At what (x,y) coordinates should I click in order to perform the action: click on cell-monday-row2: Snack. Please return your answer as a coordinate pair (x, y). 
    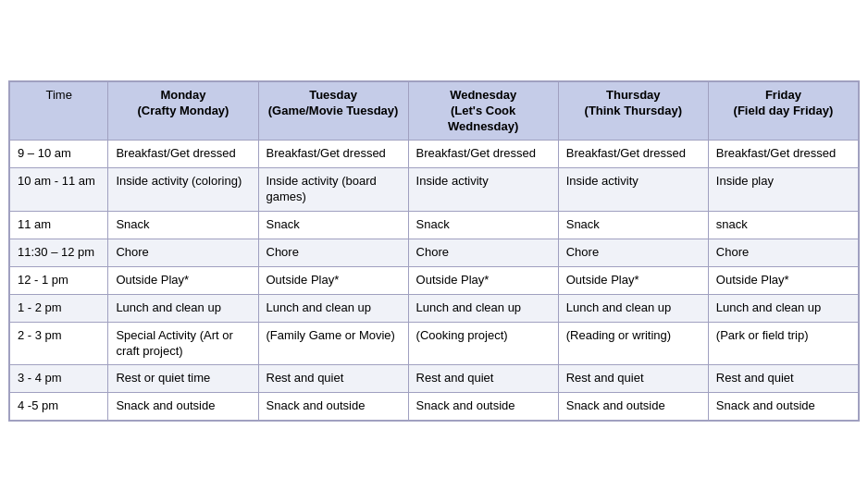
    Looking at the image, I should click on (183, 226).